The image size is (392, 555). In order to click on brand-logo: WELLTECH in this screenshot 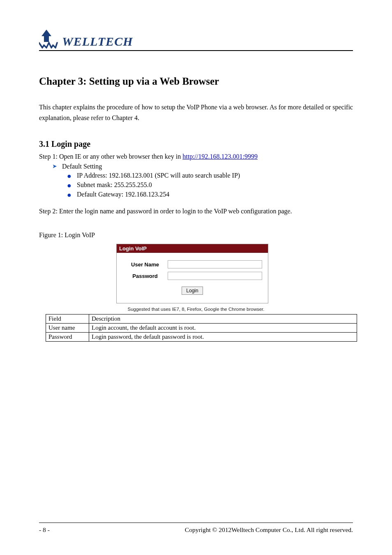, I will do `click(196, 39)`.